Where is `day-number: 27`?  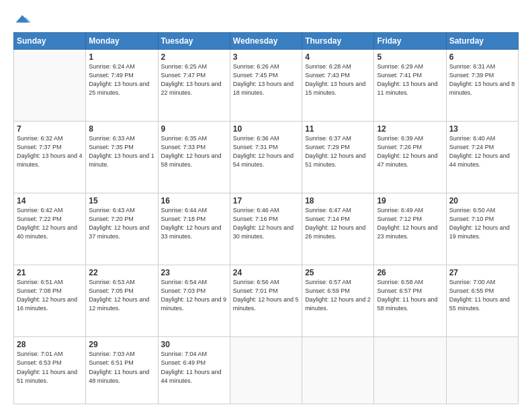
day-number: 27 is located at coordinates (482, 273).